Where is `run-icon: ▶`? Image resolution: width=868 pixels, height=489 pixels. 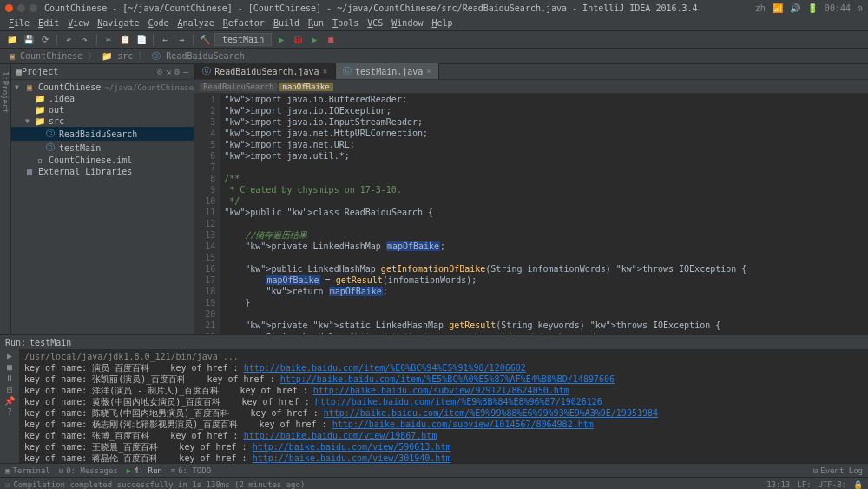
run-icon: ▶ is located at coordinates (281, 40).